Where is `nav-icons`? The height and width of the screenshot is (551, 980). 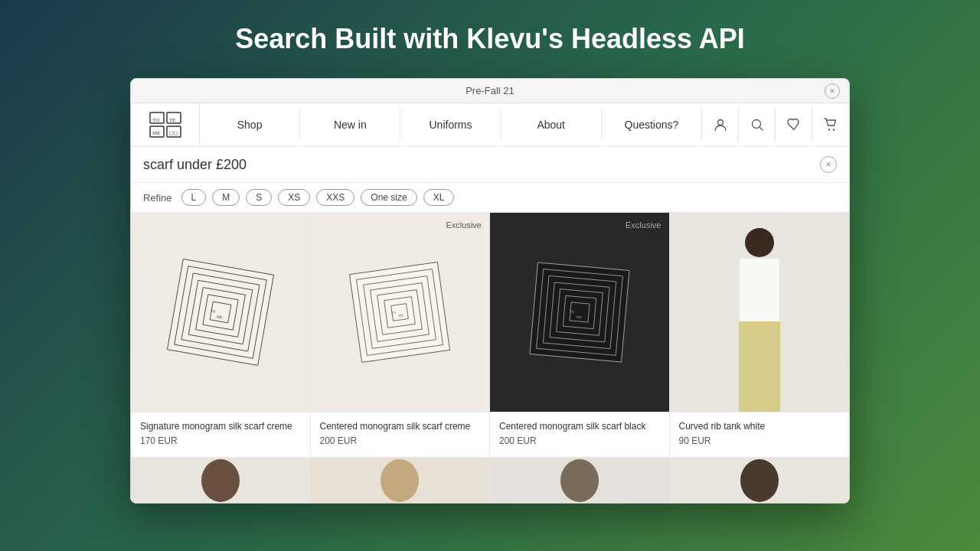
nav-icons is located at coordinates (776, 125).